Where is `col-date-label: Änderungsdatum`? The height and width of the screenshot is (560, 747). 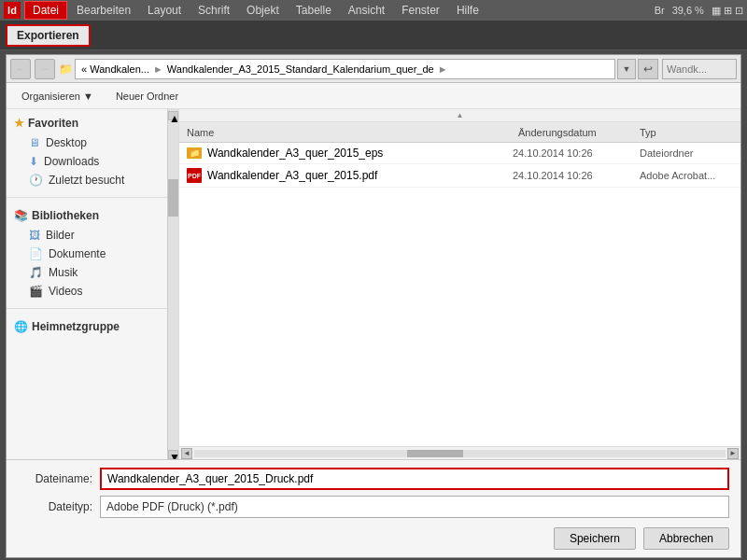
col-date-label: Änderungsdatum is located at coordinates (557, 133).